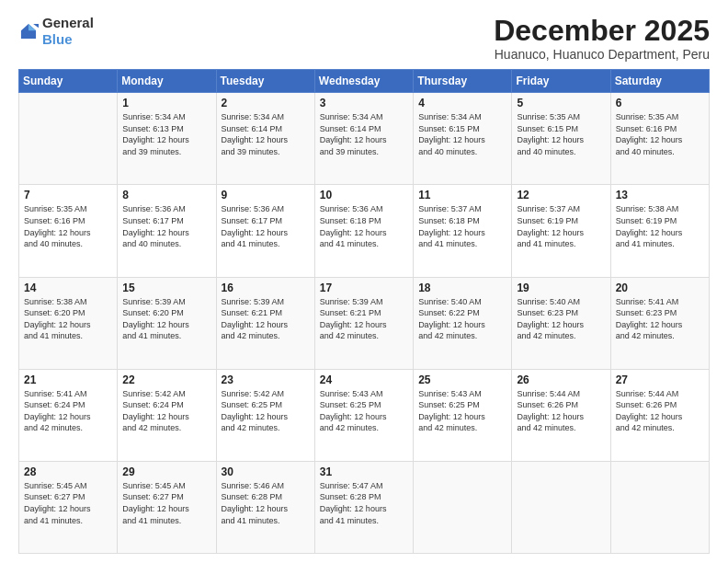  What do you see at coordinates (167, 139) in the screenshot?
I see `table-row: 1Sunrise: 5:34 AM Sunset: 6:13 PM Daylig…` at bounding box center [167, 139].